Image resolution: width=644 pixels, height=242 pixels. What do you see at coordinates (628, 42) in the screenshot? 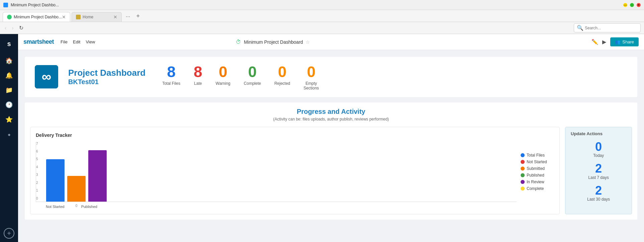
I see `share-label: Share` at bounding box center [628, 42].